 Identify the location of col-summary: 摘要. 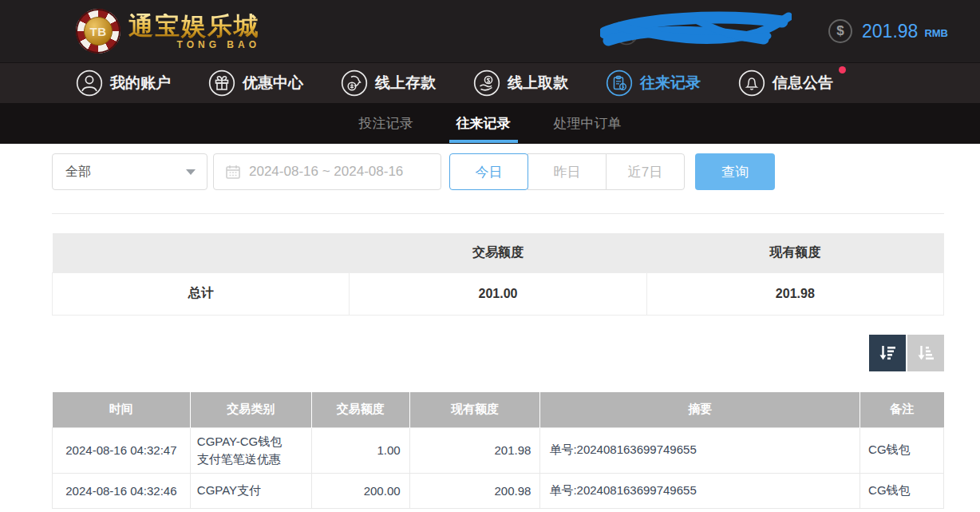
(701, 411).